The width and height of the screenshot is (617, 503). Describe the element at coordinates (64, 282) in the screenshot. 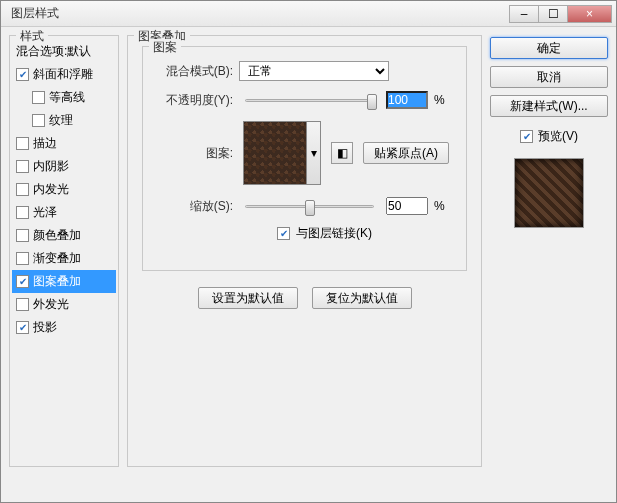

I see `style-item-10: 图案叠加` at that location.